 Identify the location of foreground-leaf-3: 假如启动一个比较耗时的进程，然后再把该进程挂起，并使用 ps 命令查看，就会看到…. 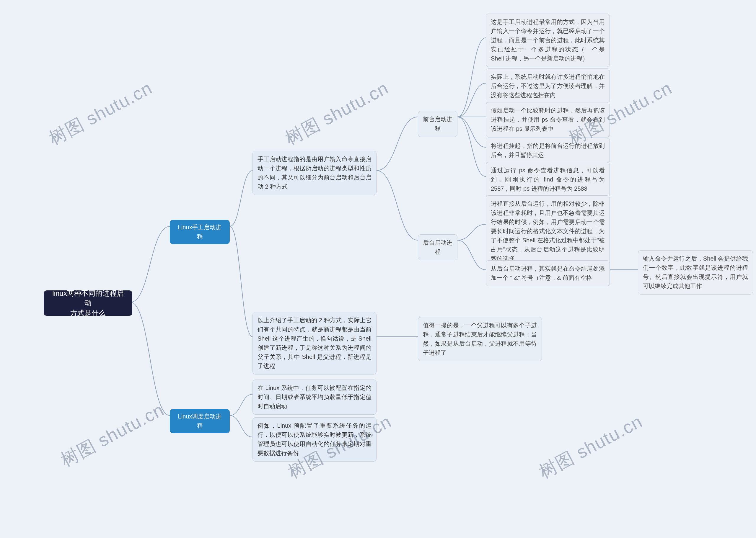
(548, 120).